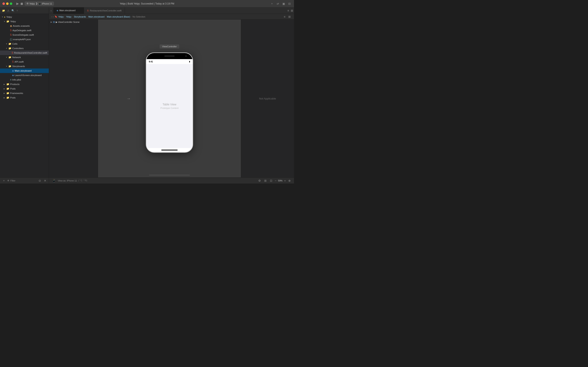 The height and width of the screenshot is (367, 588). What do you see at coordinates (285, 17) in the screenshot?
I see `breadcrumb-action-button: ≡` at bounding box center [285, 17].